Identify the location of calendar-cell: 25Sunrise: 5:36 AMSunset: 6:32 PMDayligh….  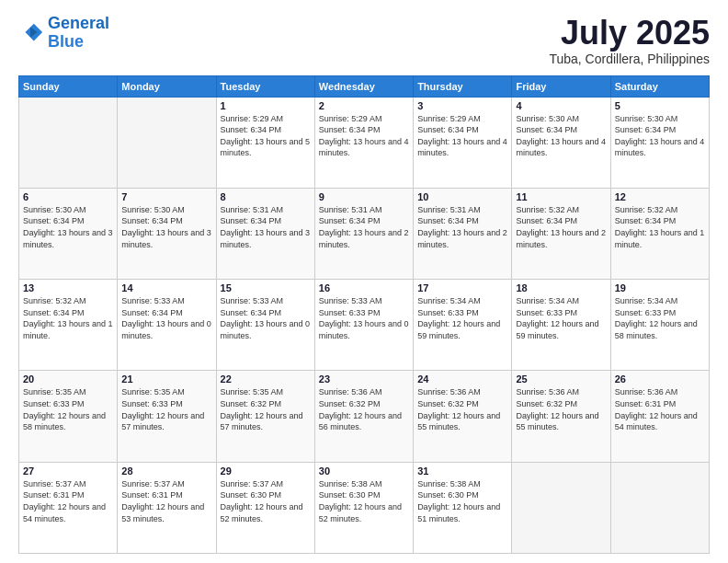
(561, 416).